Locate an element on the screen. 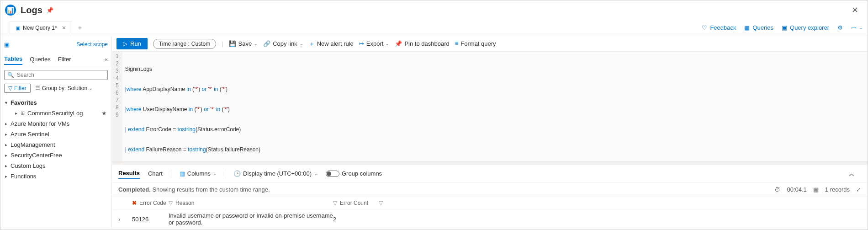 Image resolution: width=868 pixels, height=230 pixels. help-icon: ▭ ⌄ is located at coordinates (857, 27).